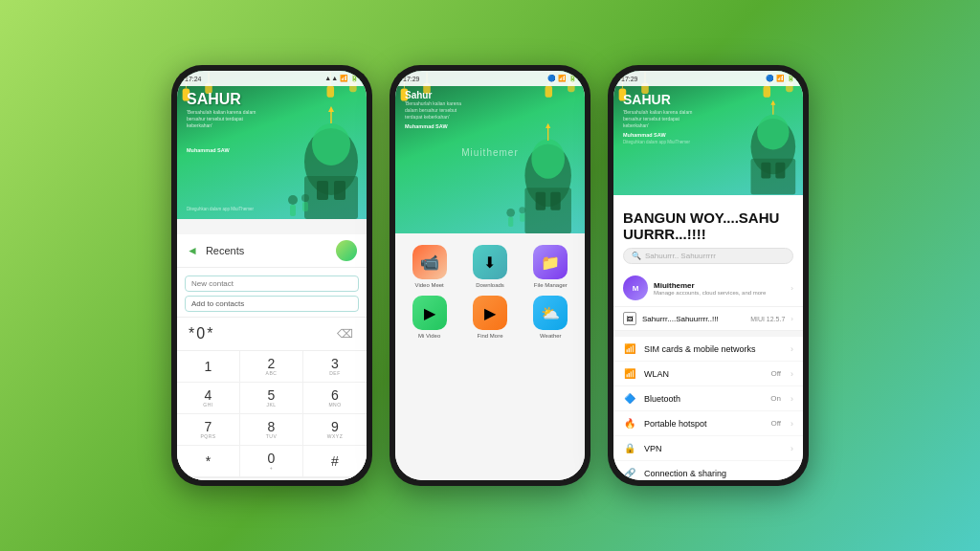 This screenshot has height=551, width=980. I want to click on app-label-2: File Manager, so click(551, 285).